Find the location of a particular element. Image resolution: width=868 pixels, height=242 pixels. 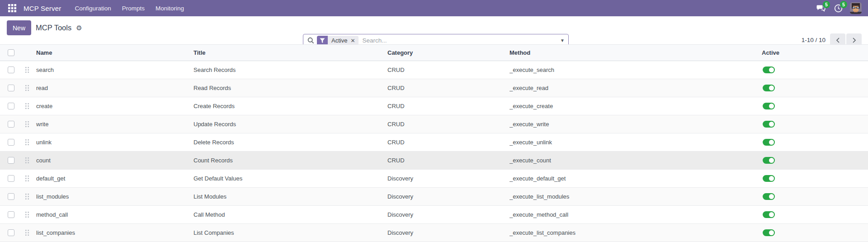

menu-prompts: Prompts is located at coordinates (133, 8).